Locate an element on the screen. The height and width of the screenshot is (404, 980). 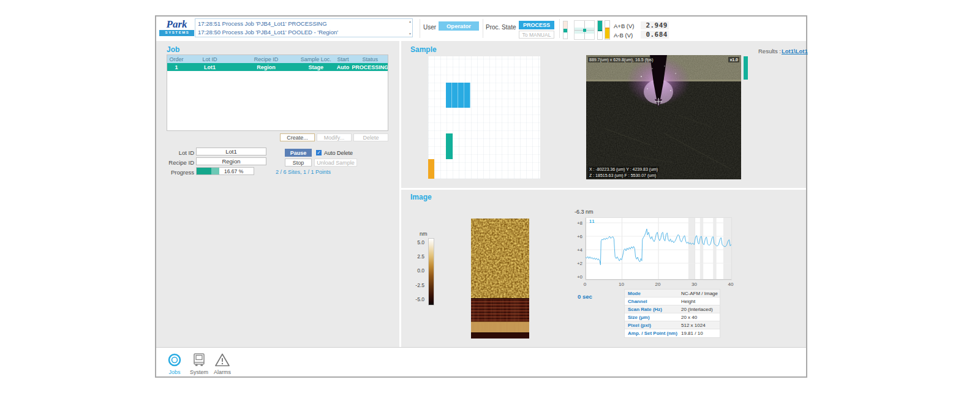
log-entry: 17:28:51 Process Job 'PJB4_Lot1' PROCESS… is located at coordinates (304, 23).